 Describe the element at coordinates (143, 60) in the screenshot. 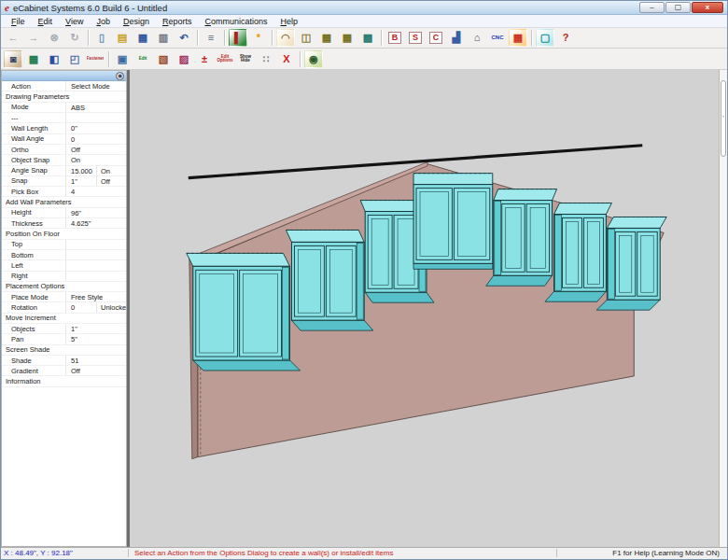

I see `edit-cabinet-icon: Edit` at that location.